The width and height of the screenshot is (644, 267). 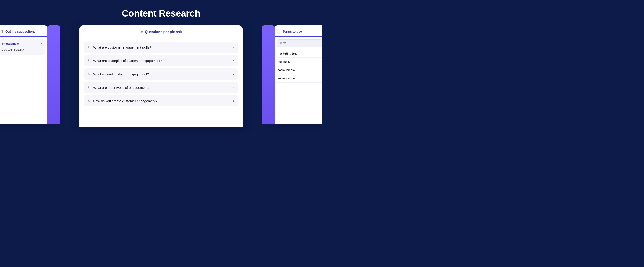 I want to click on right-panel-tab-label: Terms to use, so click(x=292, y=32).